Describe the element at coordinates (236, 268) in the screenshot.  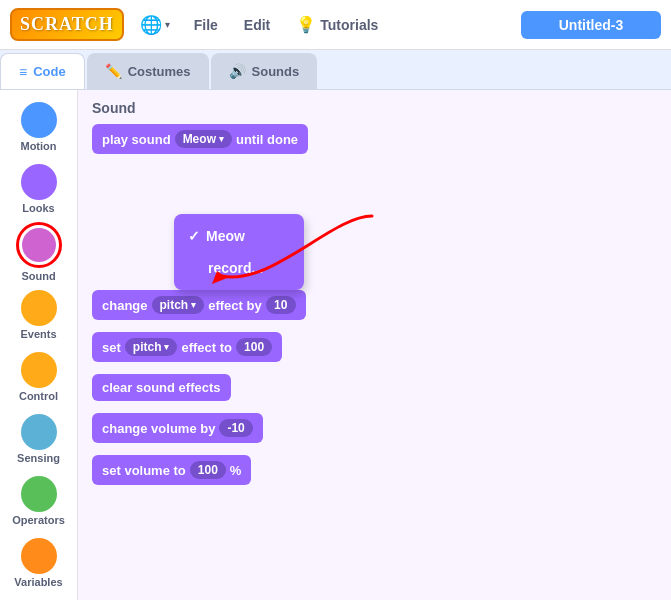
I see `dropdown-item-record-label: record...` at that location.